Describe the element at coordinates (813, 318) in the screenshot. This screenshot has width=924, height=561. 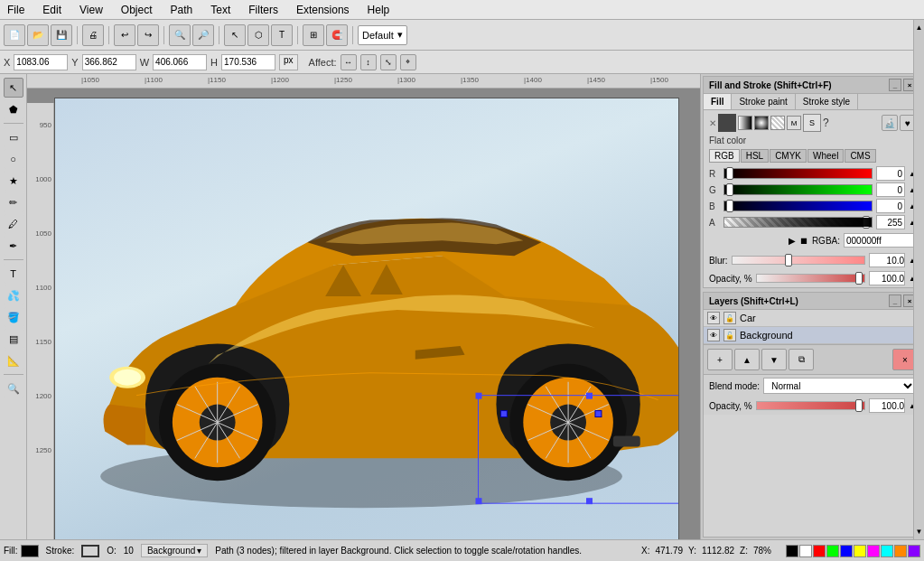
I see `layer-row-car: 👁 🔓 Car` at that location.